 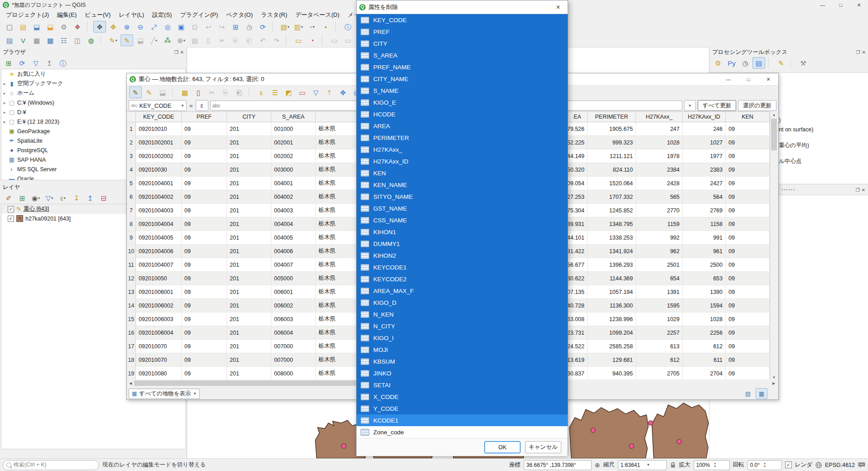 I want to click on cell: 0352.225, so click(x=578, y=143).